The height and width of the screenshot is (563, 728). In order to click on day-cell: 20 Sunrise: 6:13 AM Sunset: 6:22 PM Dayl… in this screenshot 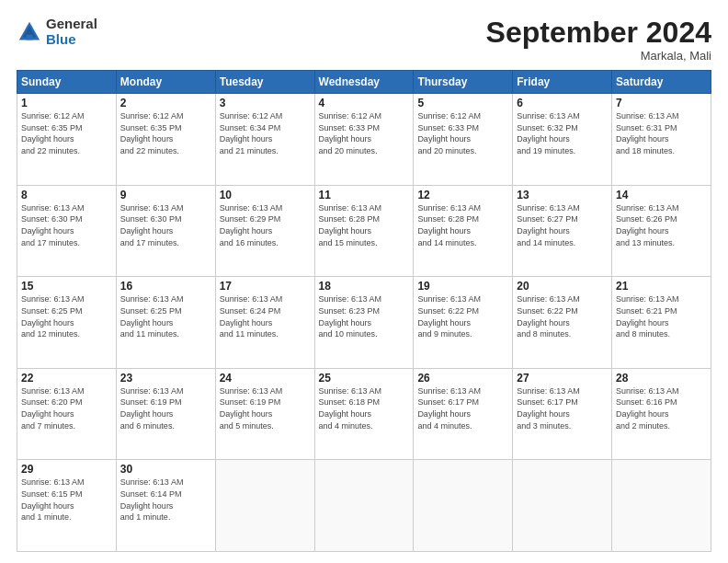, I will do `click(563, 323)`.